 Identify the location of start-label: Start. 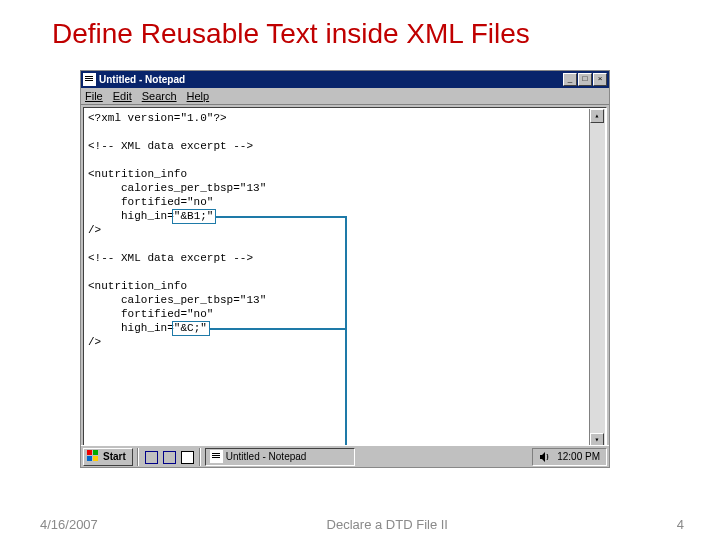
(114, 456).